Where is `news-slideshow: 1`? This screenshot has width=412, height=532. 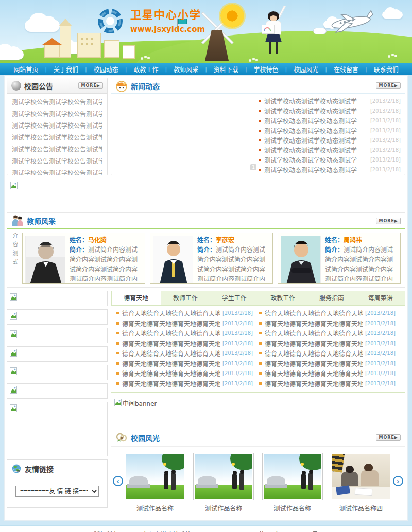
news-slideshow: 1 is located at coordinates (187, 134).